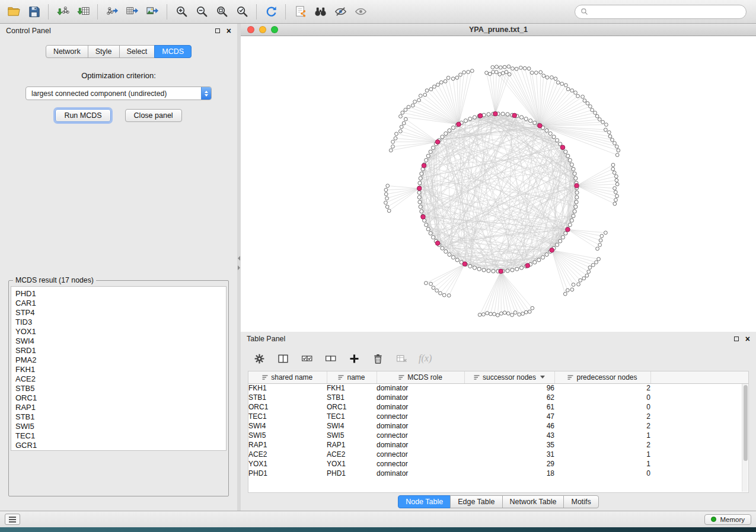 The height and width of the screenshot is (532, 756). What do you see at coordinates (202, 12) in the screenshot?
I see `zoom-out-button` at bounding box center [202, 12].